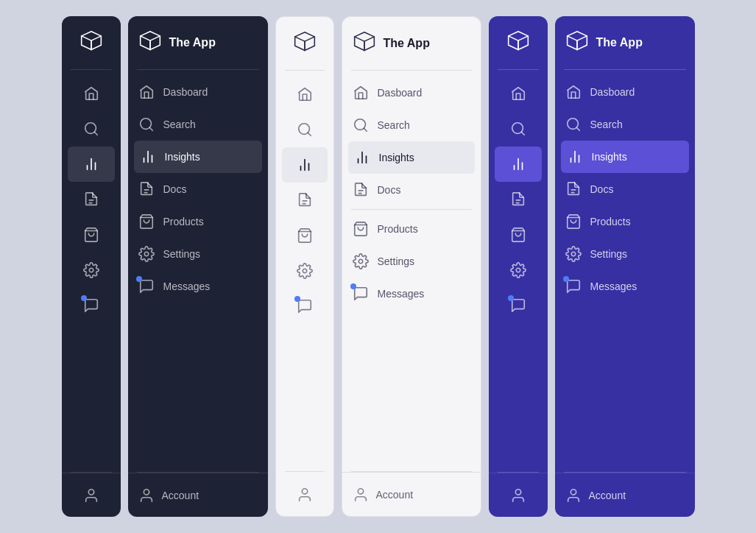 The width and height of the screenshot is (756, 533). I want to click on search-icon, so click(305, 130).